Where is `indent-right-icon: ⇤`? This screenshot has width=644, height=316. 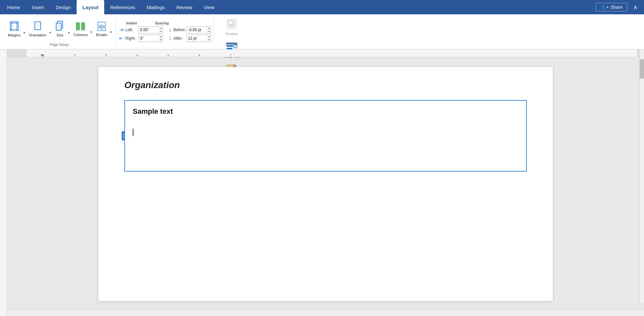 indent-right-icon: ⇤ is located at coordinates (121, 38).